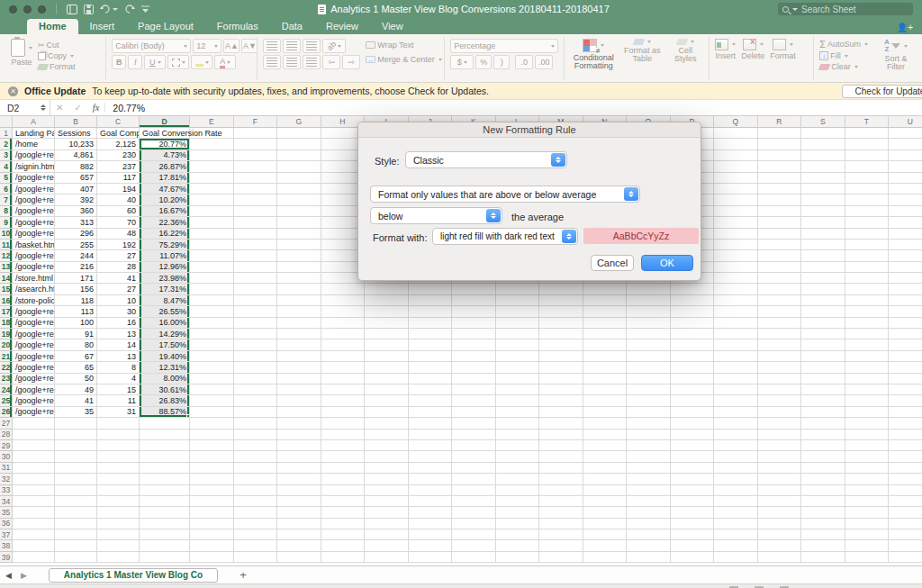  What do you see at coordinates (823, 167) in the screenshot?
I see `cell-S4` at bounding box center [823, 167].